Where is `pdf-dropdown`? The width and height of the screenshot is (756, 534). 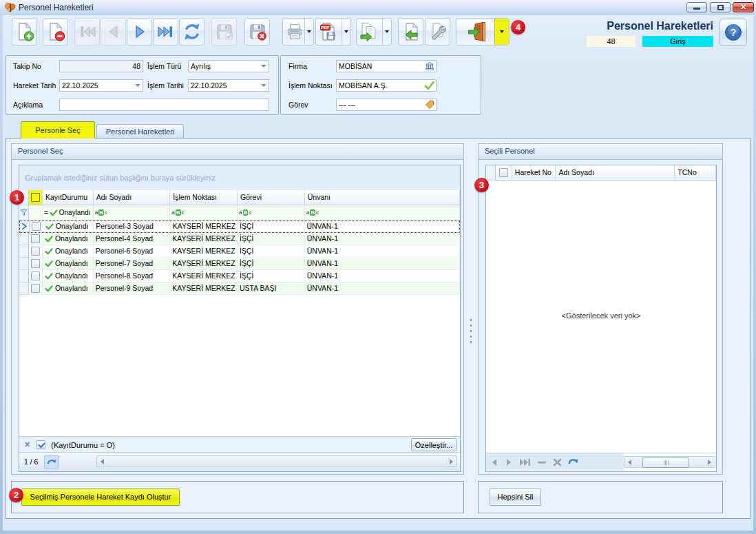
pdf-dropdown is located at coordinates (346, 32).